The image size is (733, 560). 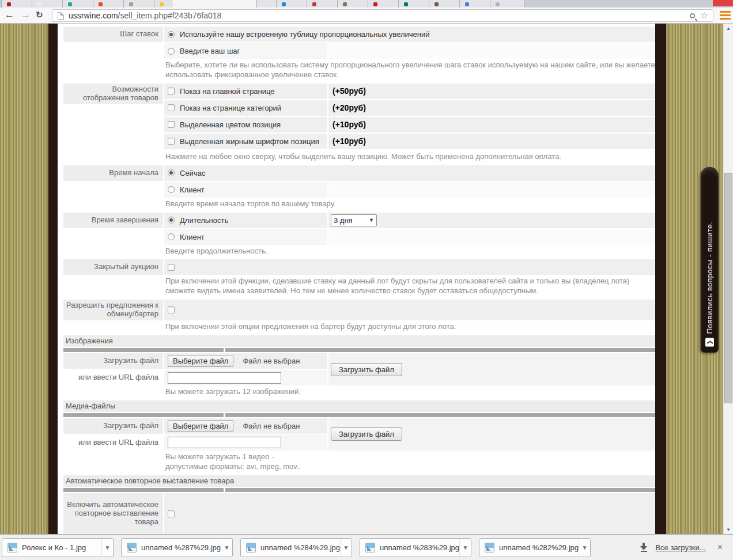 I want to click on section-divider, so click(x=360, y=350).